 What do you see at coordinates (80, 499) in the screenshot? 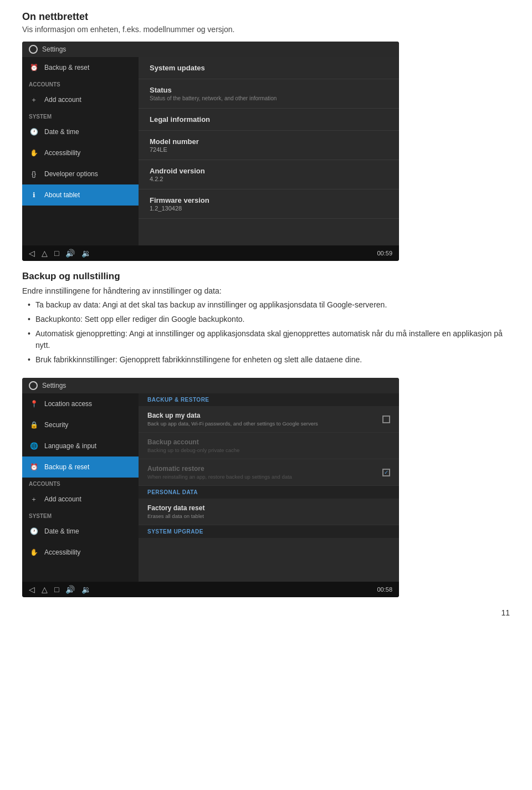
I see `sidebar-item-add-account-2: ＋ Add account` at bounding box center [80, 499].